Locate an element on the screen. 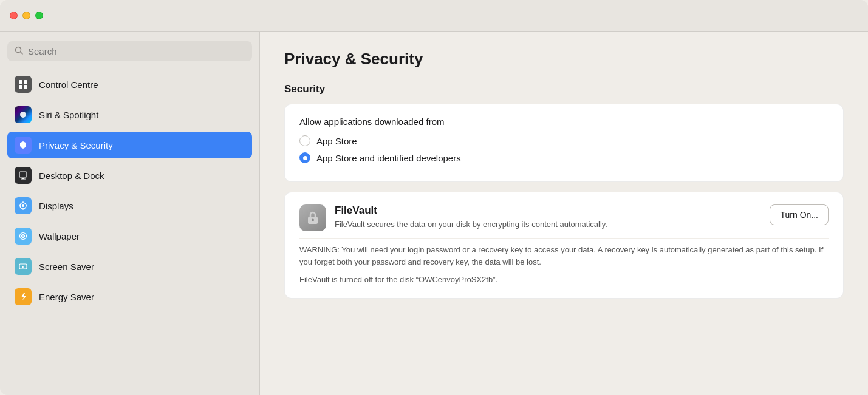 The width and height of the screenshot is (868, 395). sidebar-item-siri-spotlight: Siri & Spotlight is located at coordinates (130, 115).